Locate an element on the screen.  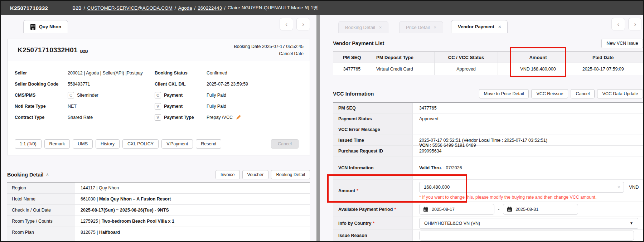
vcc-information-title: VCC Information is located at coordinates (353, 94).